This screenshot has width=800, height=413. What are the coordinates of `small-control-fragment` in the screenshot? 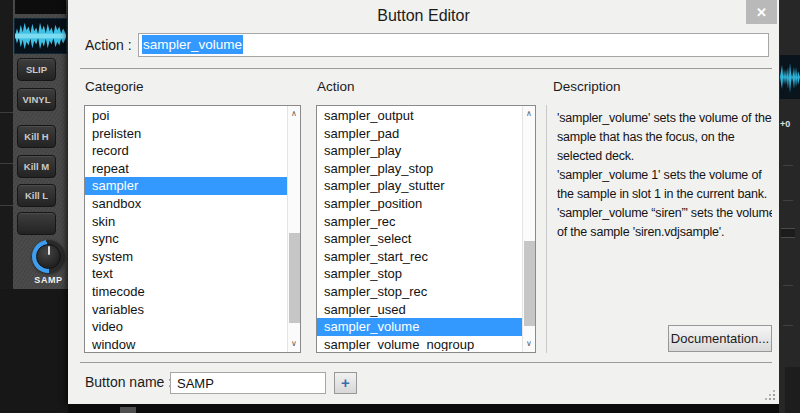 It's located at (788, 233).